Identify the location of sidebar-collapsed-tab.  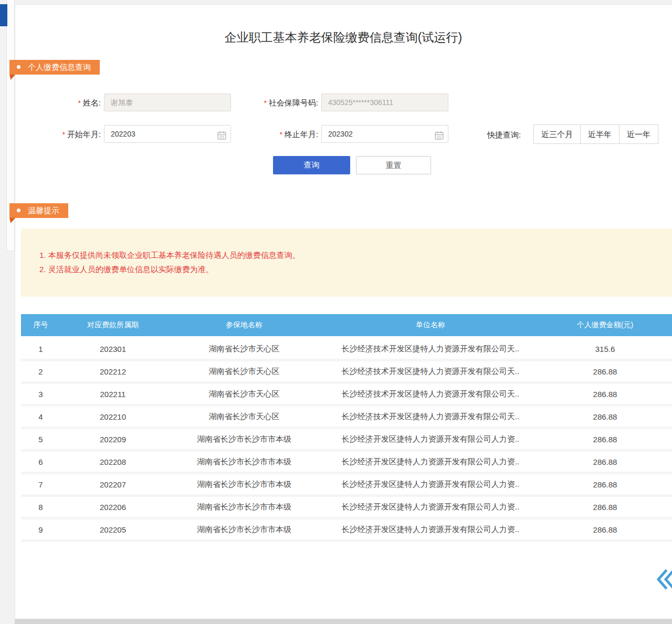
(4, 15).